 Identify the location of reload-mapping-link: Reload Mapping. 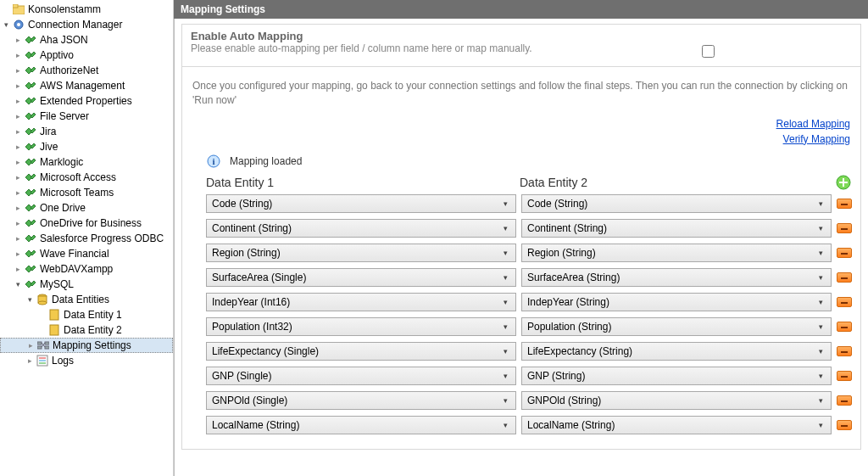
(521, 124).